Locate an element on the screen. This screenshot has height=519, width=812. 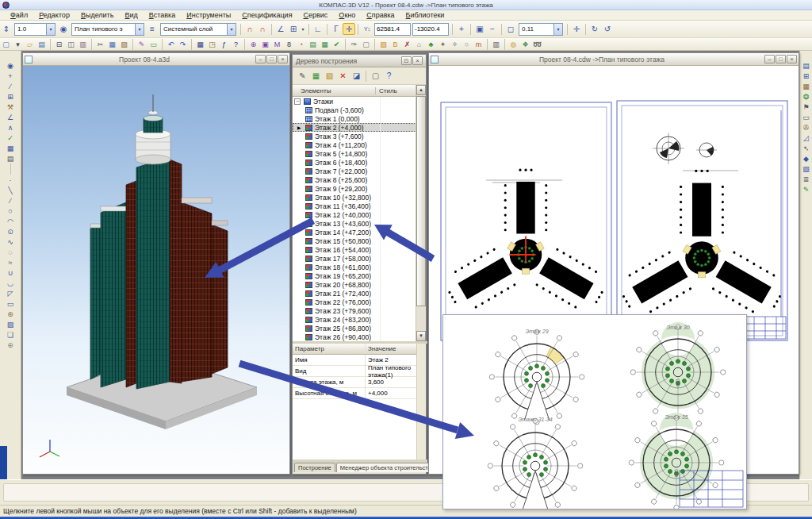
paste-button: ▧ is located at coordinates (124, 44).